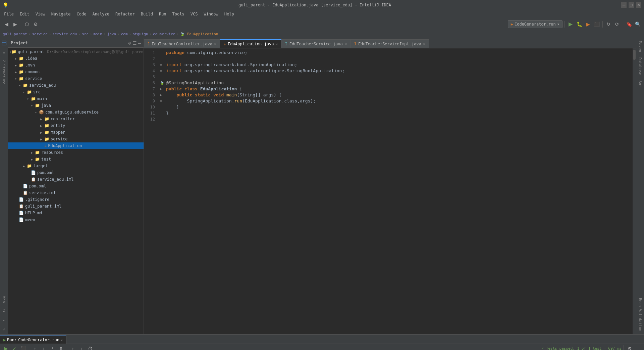  What do you see at coordinates (27, 24) in the screenshot?
I see `project-structure-button: ⬡` at bounding box center [27, 24].